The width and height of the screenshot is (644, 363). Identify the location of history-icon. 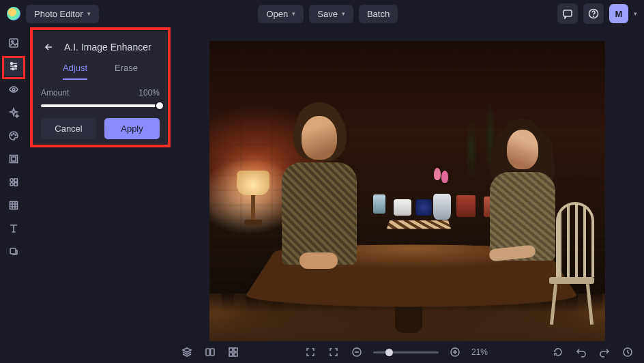
(628, 352).